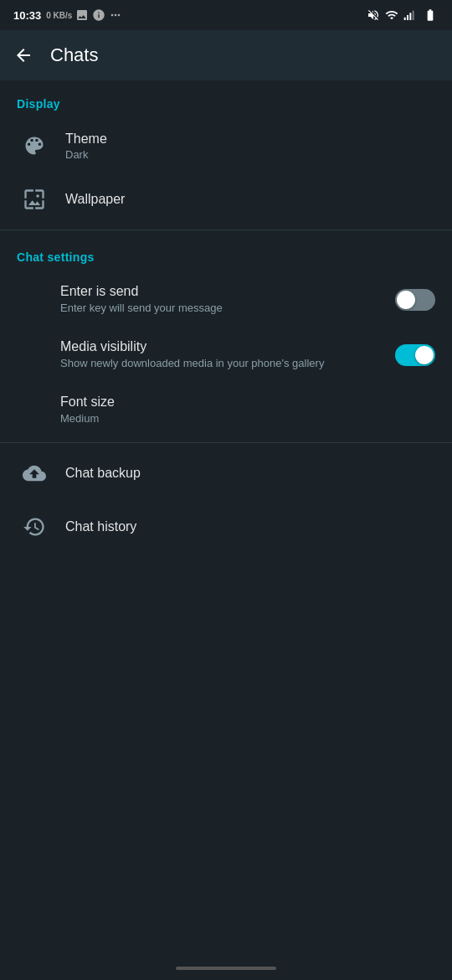 The image size is (452, 980). I want to click on theme-subtitle: Dark, so click(250, 154).